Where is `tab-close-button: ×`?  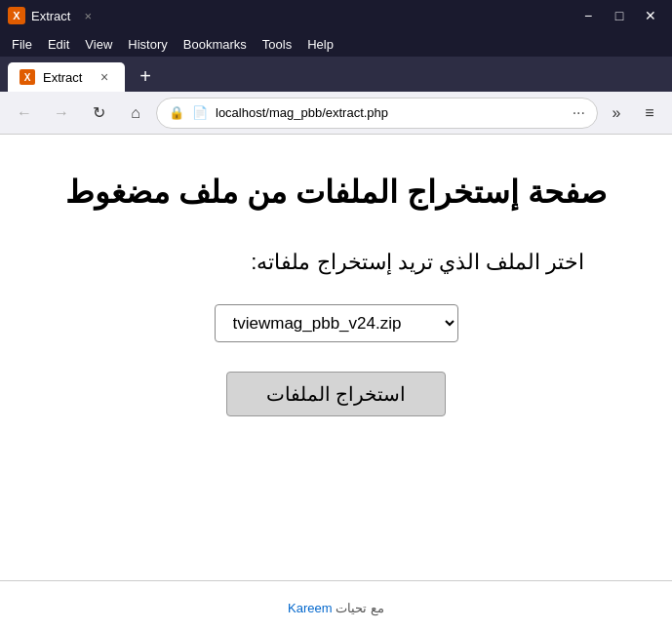
tab-close-button: × is located at coordinates (104, 77).